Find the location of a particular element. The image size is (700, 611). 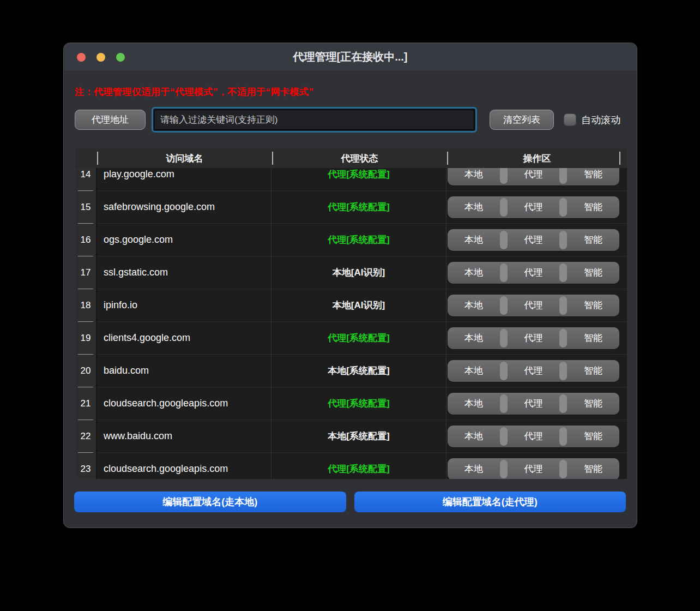

filter-input-focus-ring is located at coordinates (314, 120).